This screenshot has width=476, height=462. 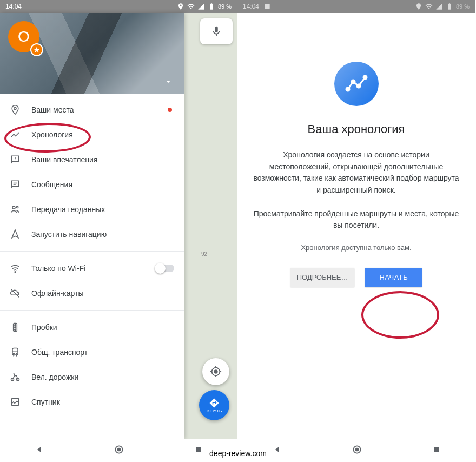 What do you see at coordinates (214, 411) in the screenshot?
I see `directions-label: В ПУТЬ` at bounding box center [214, 411].